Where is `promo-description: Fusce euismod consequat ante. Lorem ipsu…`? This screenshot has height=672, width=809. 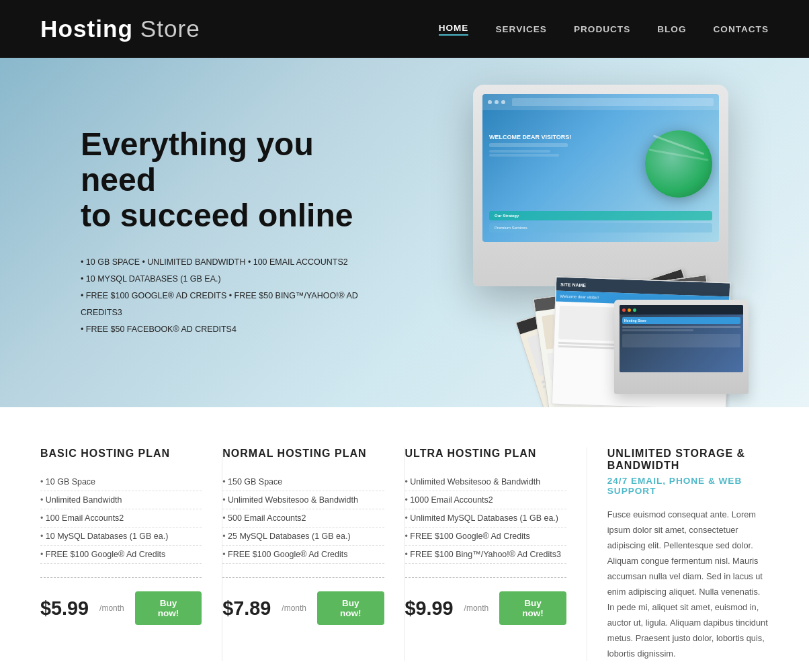 promo-description: Fusce euismod consequat ante. Lorem ipsu… is located at coordinates (688, 584).